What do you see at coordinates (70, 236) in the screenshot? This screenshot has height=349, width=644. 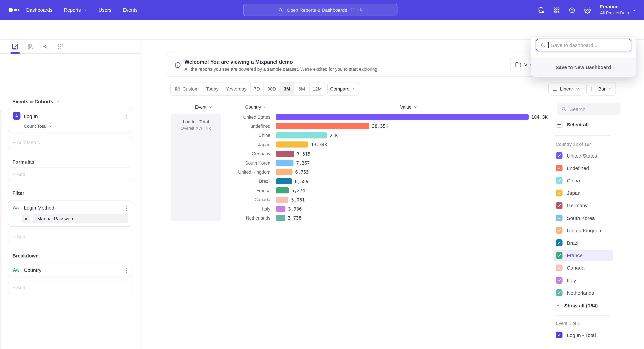 I see `add-filter-button: + Add` at bounding box center [70, 236].